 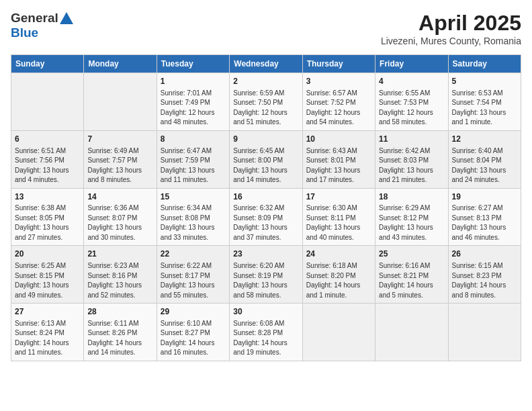 What do you see at coordinates (412, 102) in the screenshot?
I see `calendar-cell: 4Sunrise: 6:55 AM Sunset: 7:53 PM Daylig…` at bounding box center [412, 102].